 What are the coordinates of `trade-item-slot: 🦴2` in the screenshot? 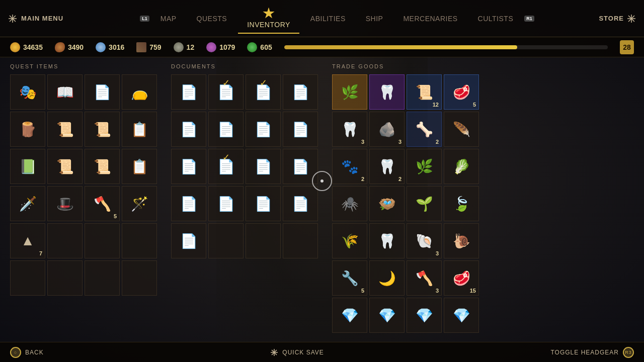 It's located at (424, 129).